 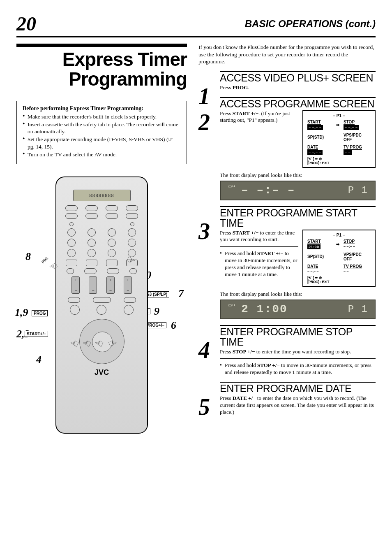 I want to click on before-heading: Before performing Express Timer Programm…, so click(x=102, y=109).